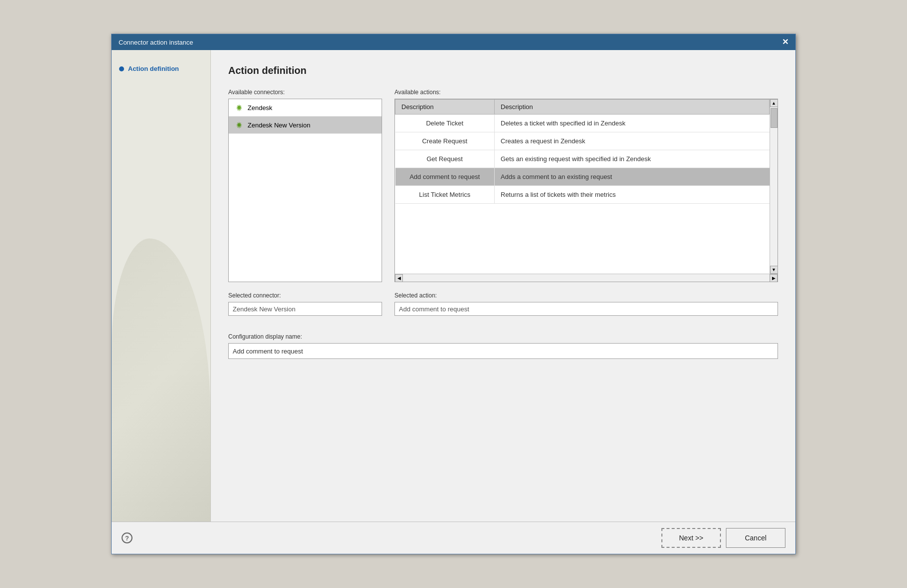 This screenshot has height=588, width=907. Describe the element at coordinates (305, 309) in the screenshot. I see `selected-connector-input` at that location.